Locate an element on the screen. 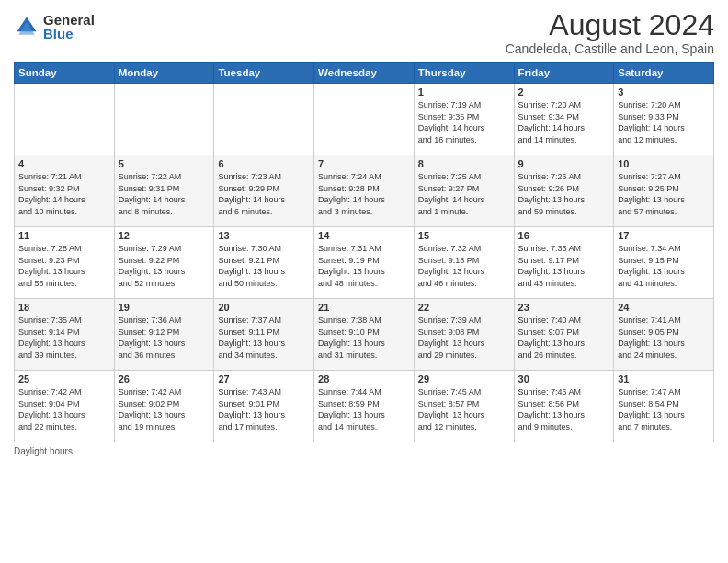  table-row: 16Sunrise: 7:33 AM Sunset: 9:17 PM Dayli… is located at coordinates (564, 263).